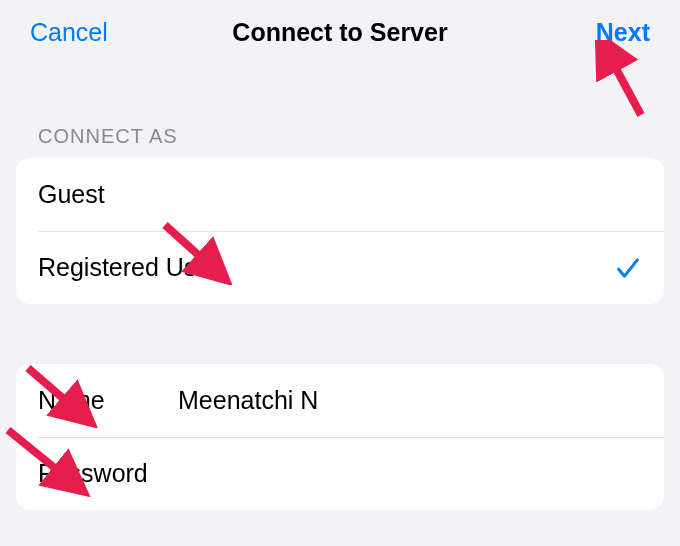 The height and width of the screenshot is (546, 680). Describe the element at coordinates (340, 32) in the screenshot. I see `page-title: Connect to Server` at that location.